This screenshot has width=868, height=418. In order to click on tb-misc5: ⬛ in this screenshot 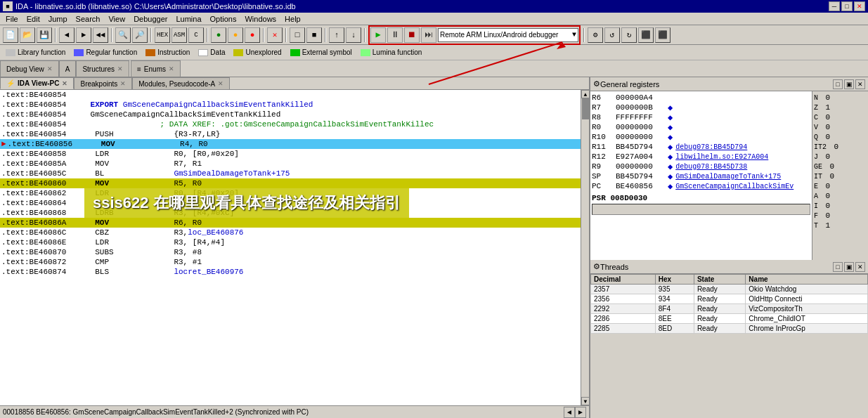, I will do `click(663, 35)`.